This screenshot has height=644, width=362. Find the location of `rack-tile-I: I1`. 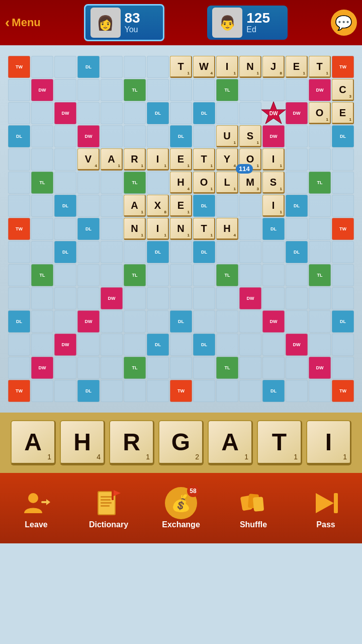

rack-tile-I: I1 is located at coordinates (329, 443).